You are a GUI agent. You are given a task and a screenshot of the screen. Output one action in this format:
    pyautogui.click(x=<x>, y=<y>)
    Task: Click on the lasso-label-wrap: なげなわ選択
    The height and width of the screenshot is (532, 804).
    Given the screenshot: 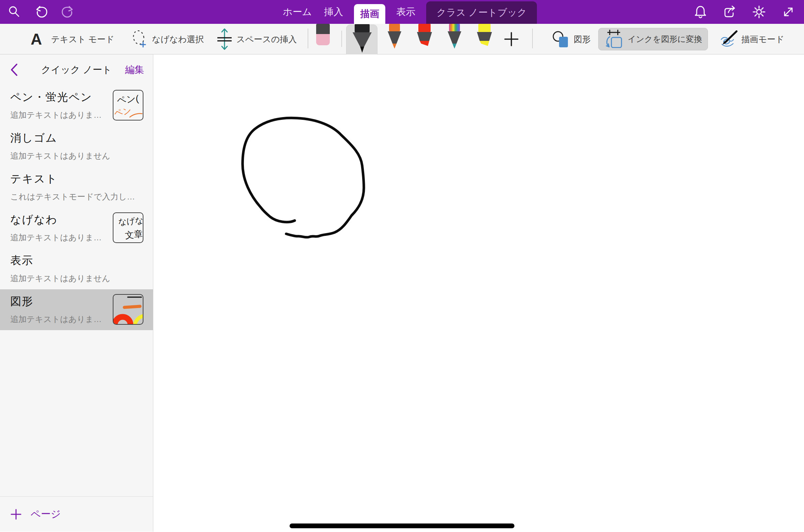 What is the action you would take?
    pyautogui.click(x=178, y=39)
    